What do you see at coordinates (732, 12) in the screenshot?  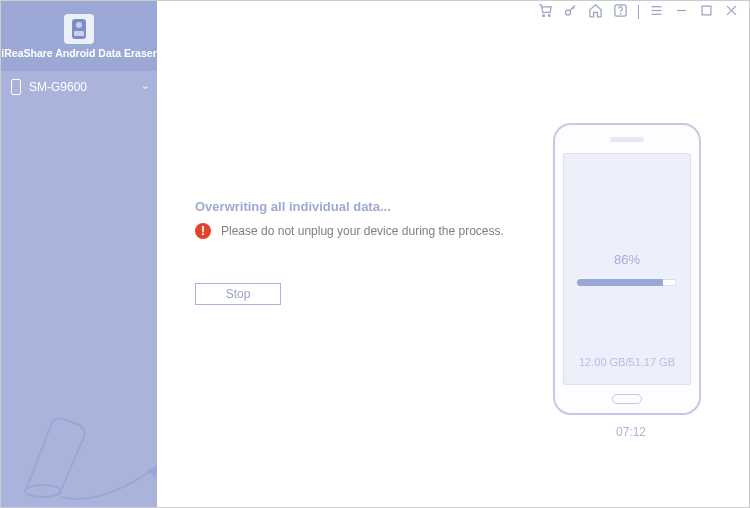 I see `close-icon` at bounding box center [732, 12].